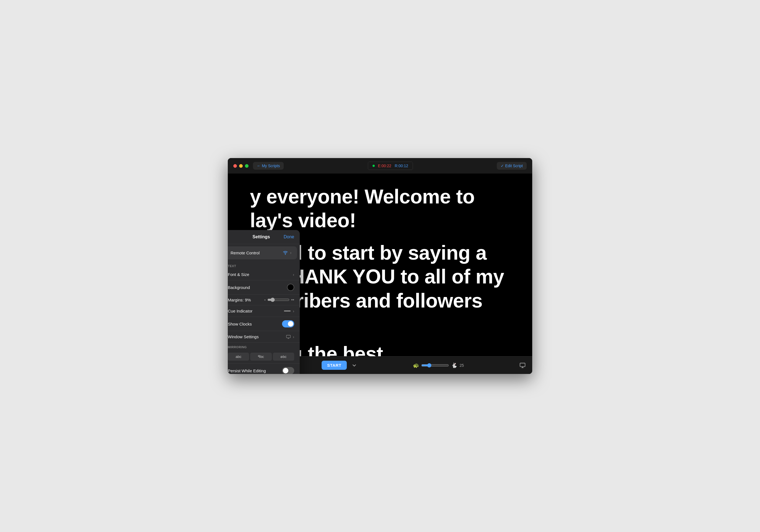 Image resolution: width=760 pixels, height=532 pixels. I want to click on timer-display: E:00:22 R:00:12, so click(390, 166).